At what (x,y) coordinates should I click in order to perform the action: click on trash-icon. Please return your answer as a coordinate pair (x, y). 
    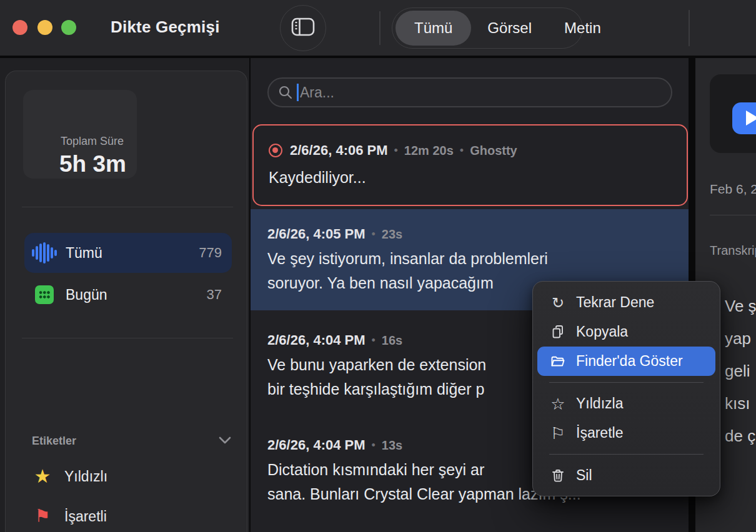
    Looking at the image, I should click on (558, 476).